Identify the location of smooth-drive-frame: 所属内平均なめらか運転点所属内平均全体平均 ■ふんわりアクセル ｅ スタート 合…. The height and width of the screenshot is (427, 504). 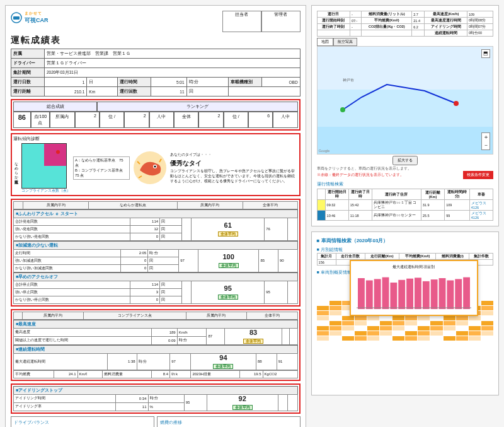
(156, 252).